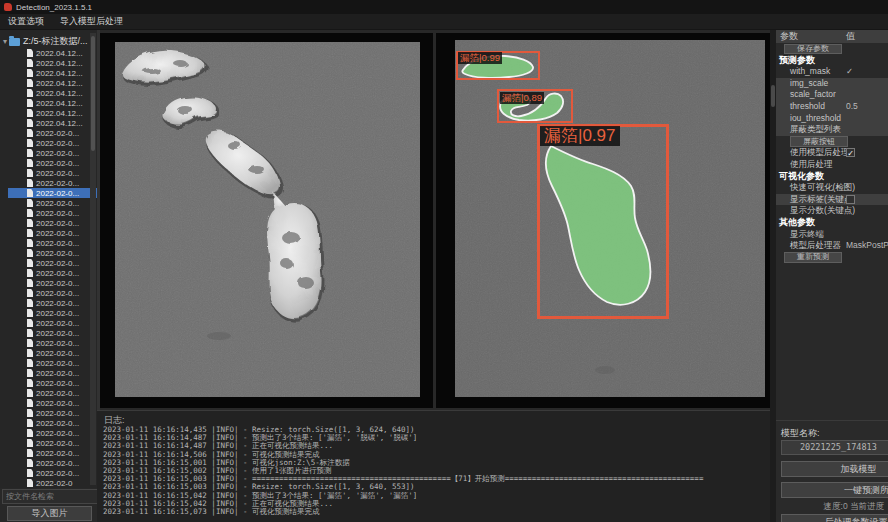  What do you see at coordinates (48, 42) in the screenshot?
I see `tree-root: ▾ Z:/5-标注数据/...` at bounding box center [48, 42].